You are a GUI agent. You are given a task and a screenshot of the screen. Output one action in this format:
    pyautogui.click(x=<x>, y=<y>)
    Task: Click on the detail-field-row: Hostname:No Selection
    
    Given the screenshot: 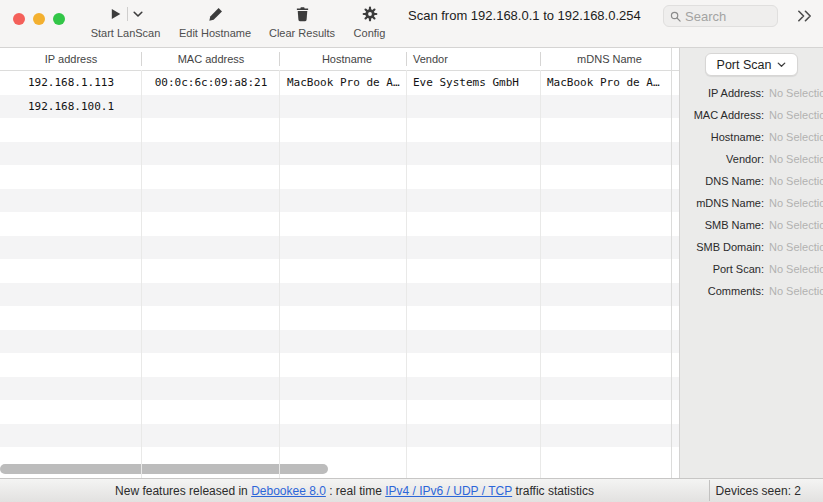 What is the action you would take?
    pyautogui.click(x=752, y=137)
    